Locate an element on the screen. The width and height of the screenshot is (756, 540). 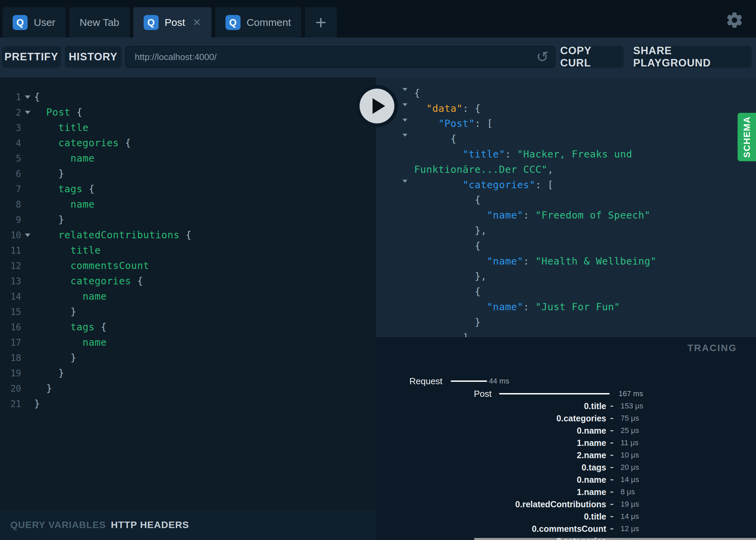
response-line: "Post": [ is located at coordinates (566, 124).